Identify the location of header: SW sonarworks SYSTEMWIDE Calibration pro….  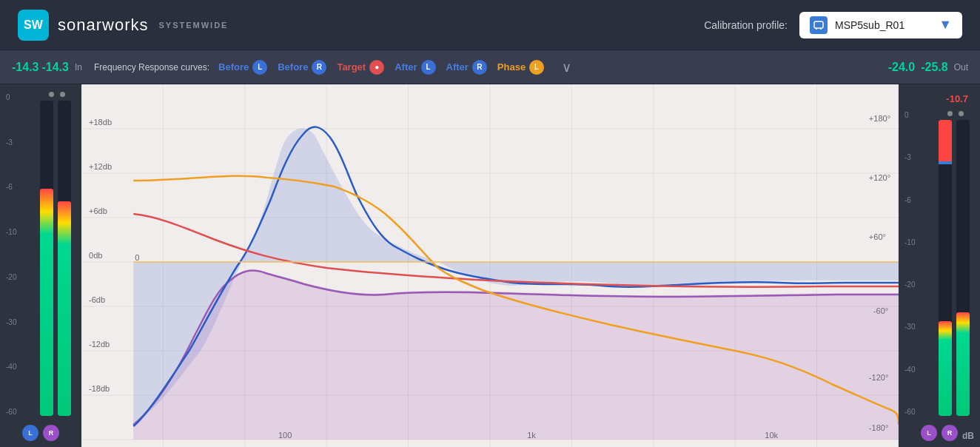
(490, 25).